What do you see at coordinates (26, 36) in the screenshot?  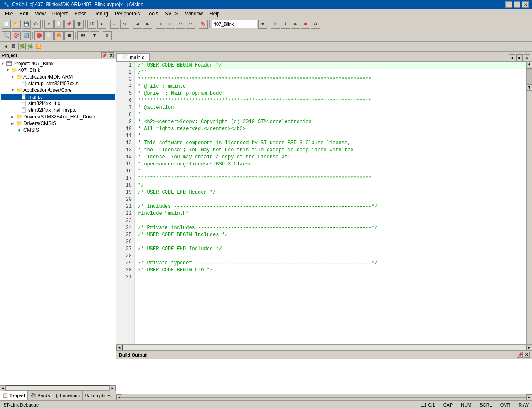 I see `tb2-btn3: 🔠` at bounding box center [26, 36].